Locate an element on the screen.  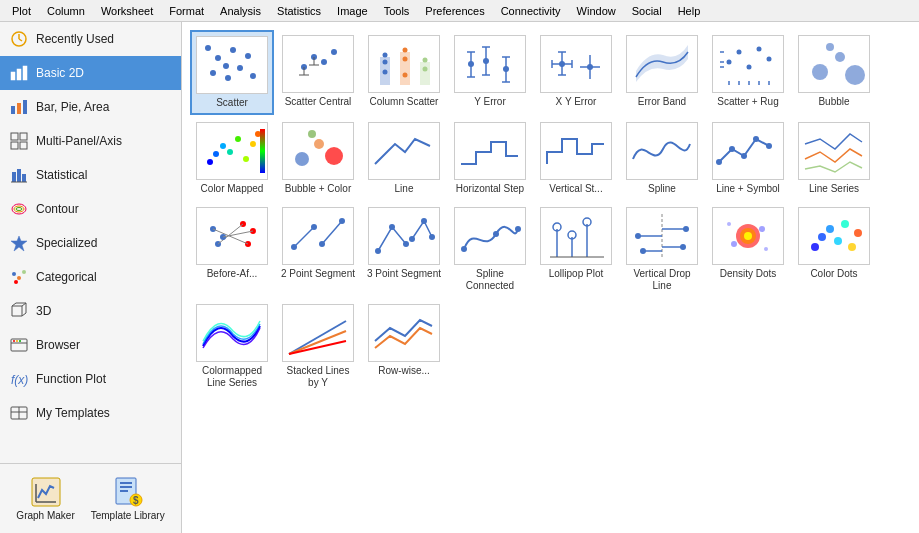
sidebar-item-recently-used: Recently Used is located at coordinates (90, 39).